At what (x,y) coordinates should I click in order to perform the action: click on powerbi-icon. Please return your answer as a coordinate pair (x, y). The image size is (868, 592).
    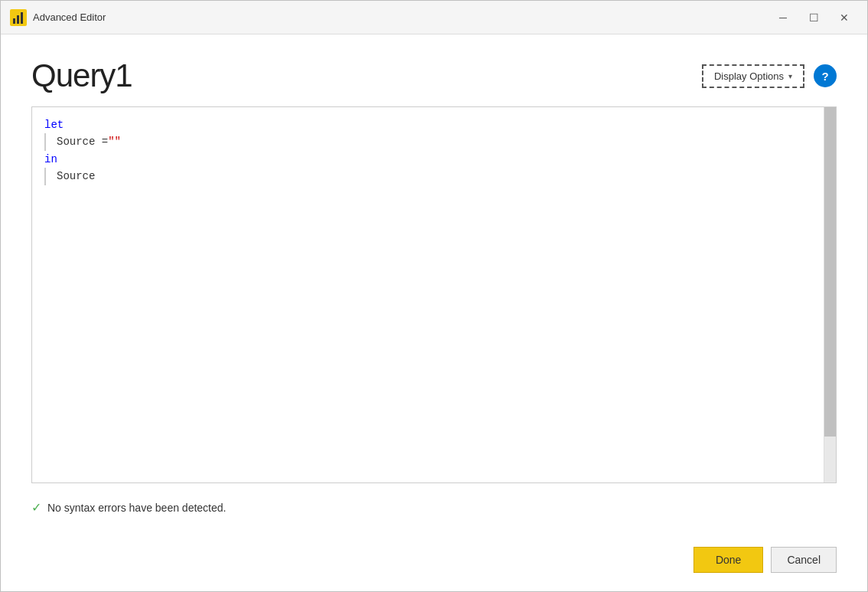
    Looking at the image, I should click on (18, 18).